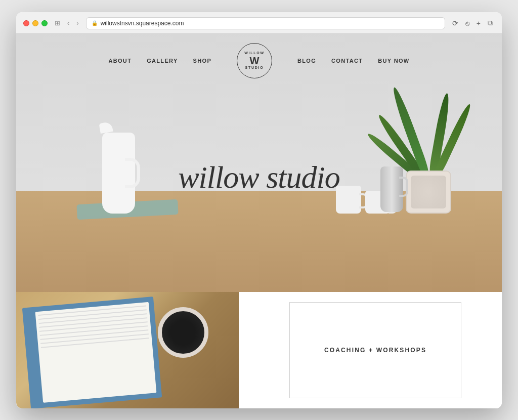 This screenshot has height=420, width=518. I want to click on tabs-button: ⧉, so click(490, 23).